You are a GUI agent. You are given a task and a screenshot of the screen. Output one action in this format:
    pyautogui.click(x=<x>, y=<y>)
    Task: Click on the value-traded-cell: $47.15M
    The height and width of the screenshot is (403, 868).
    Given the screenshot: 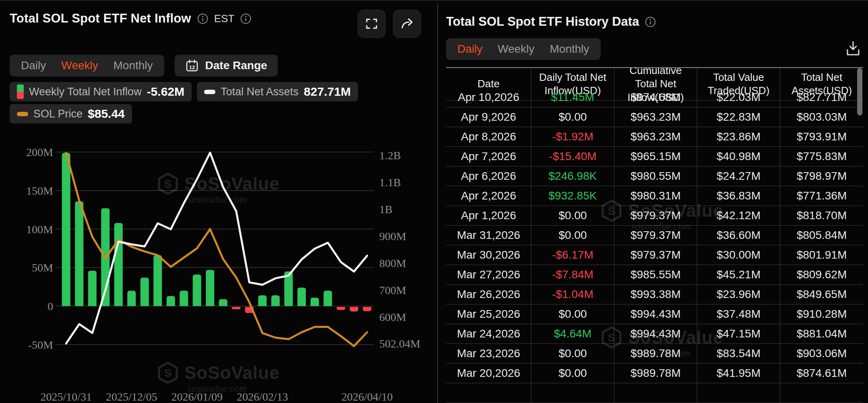 What is the action you would take?
    pyautogui.click(x=739, y=334)
    